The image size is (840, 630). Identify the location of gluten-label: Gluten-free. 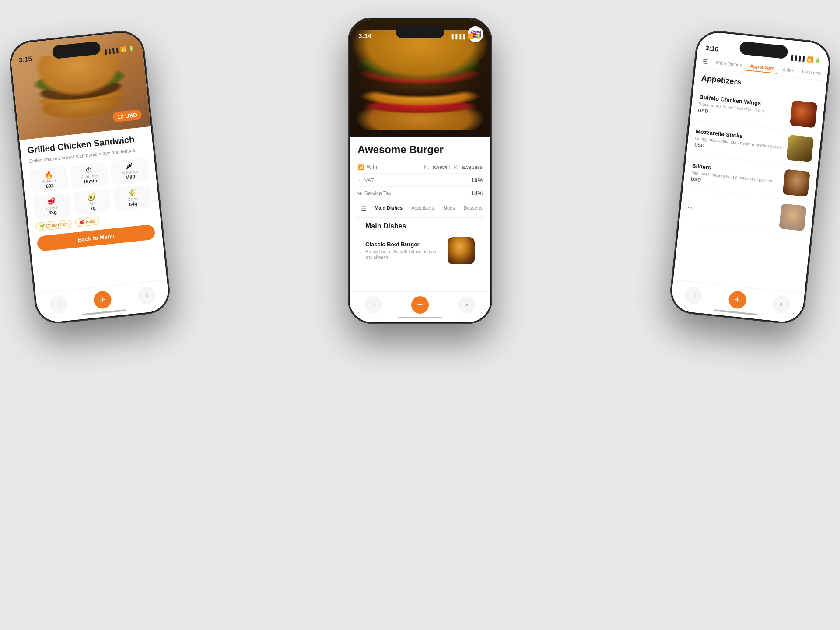
(57, 225).